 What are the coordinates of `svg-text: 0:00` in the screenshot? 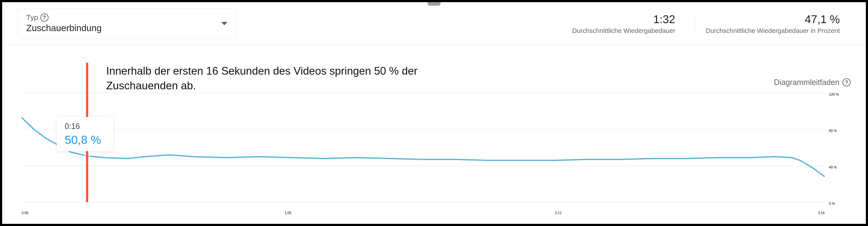 It's located at (25, 213).